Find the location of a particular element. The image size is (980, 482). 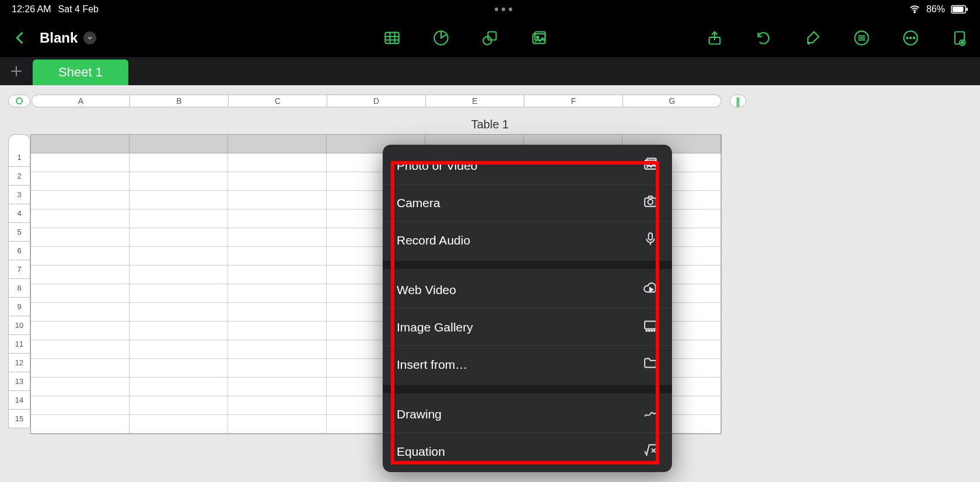

row-header: 11 is located at coordinates (19, 344).